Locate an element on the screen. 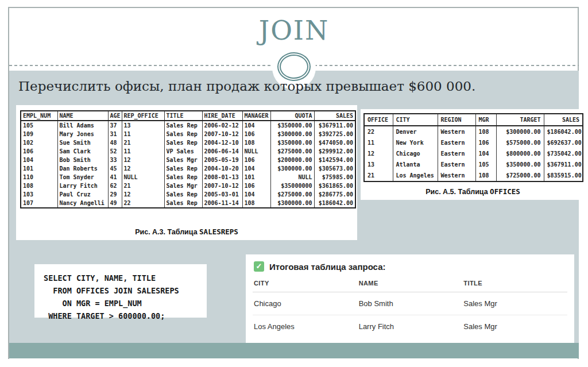  table-cell: Western is located at coordinates (457, 132).